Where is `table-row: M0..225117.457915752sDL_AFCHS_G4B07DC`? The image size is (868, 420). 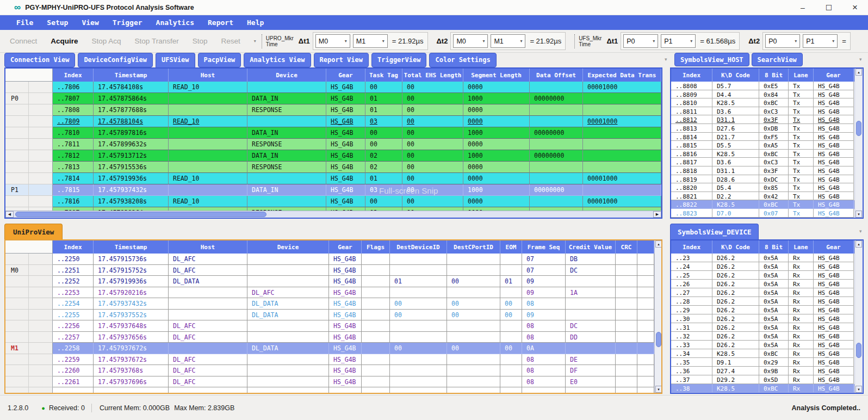
table-row: M0..225117.457915752sDL_AFCHS_G4B07DC is located at coordinates (330, 271).